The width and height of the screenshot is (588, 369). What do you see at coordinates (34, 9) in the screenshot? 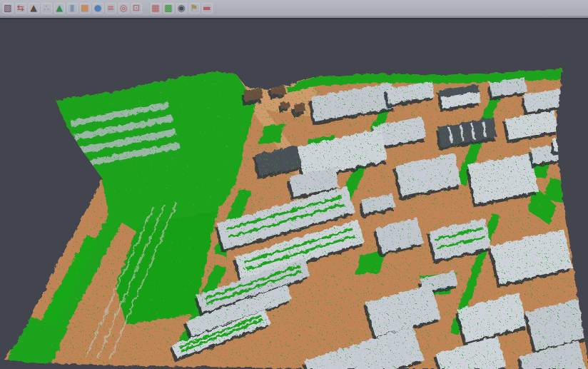
I see `terrain-elevation-icon: ▲` at bounding box center [34, 9].